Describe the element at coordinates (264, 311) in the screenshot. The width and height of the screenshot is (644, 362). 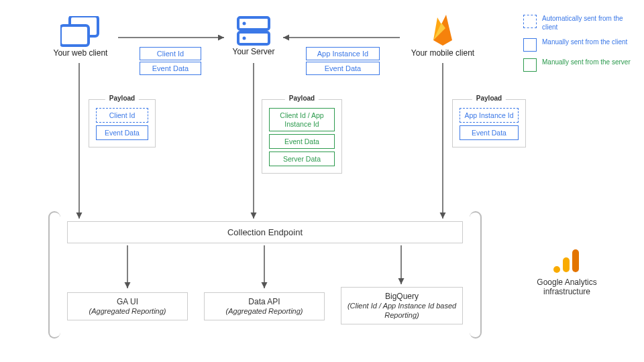
I see `result-api-sub: (Aggregated Reporting)` at that location.